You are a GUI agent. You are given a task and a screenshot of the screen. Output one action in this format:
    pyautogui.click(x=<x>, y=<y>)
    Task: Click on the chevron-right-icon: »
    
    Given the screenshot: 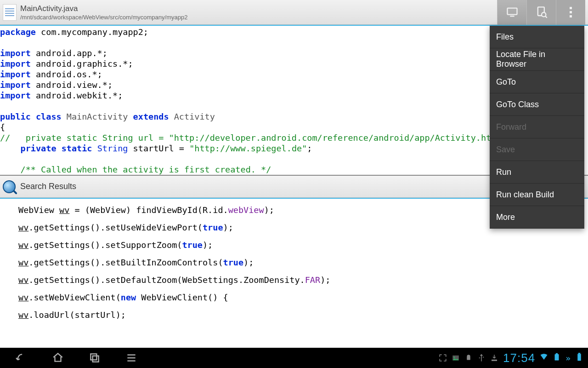 What is the action you would take?
    pyautogui.click(x=568, y=358)
    